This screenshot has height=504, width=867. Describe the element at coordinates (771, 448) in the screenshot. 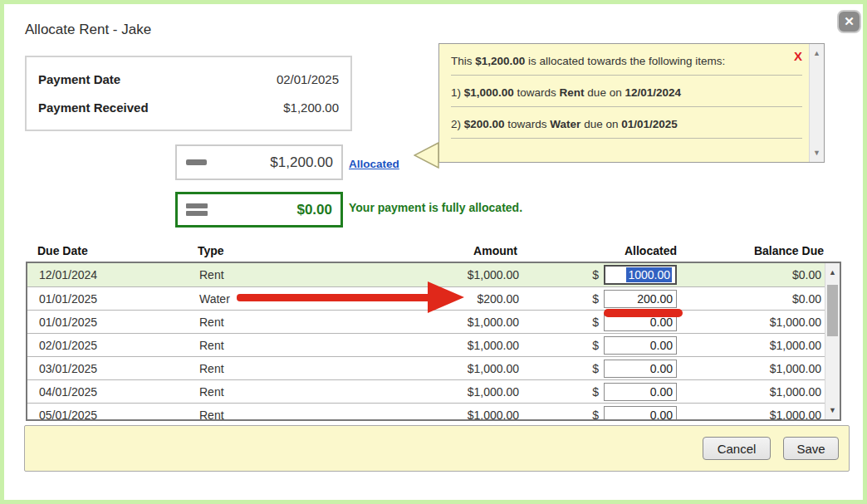

I see `footer-buttons: Cancel Save` at that location.